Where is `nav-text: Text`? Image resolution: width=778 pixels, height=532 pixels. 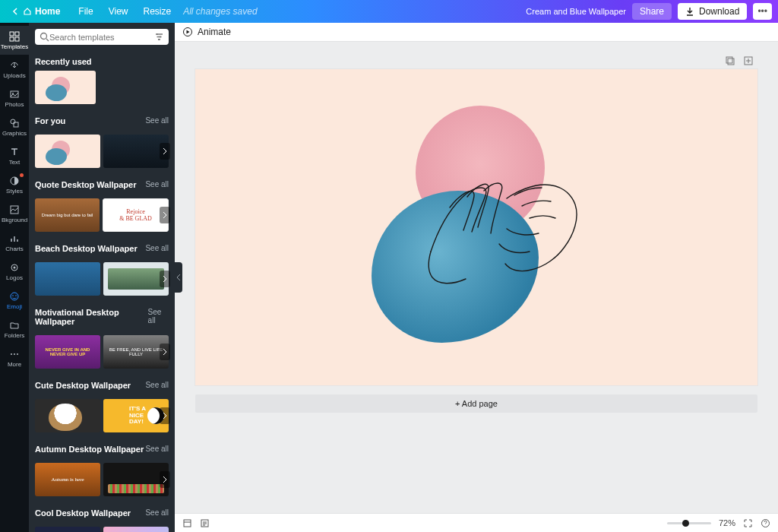
nav-text: Text is located at coordinates (14, 156).